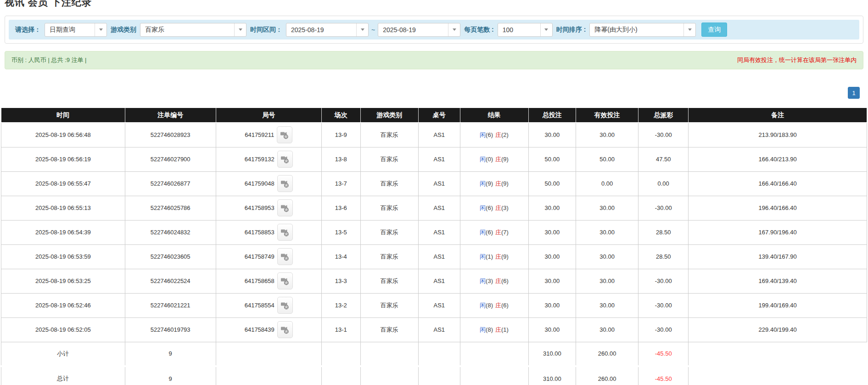 The height and width of the screenshot is (385, 868). What do you see at coordinates (494, 208) in the screenshot?
I see `result-cell: 闲(6)庄(3)` at bounding box center [494, 208].